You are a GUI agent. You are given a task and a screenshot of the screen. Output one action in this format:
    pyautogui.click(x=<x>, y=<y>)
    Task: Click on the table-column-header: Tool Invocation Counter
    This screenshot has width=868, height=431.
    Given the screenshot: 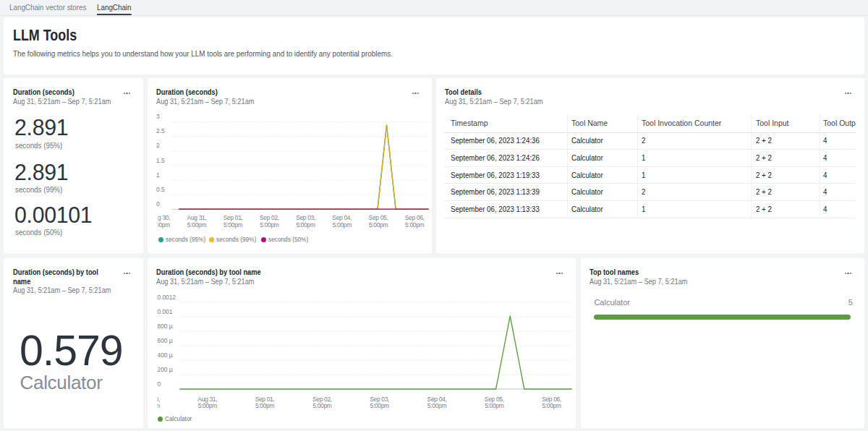 What is the action you would take?
    pyautogui.click(x=681, y=123)
    